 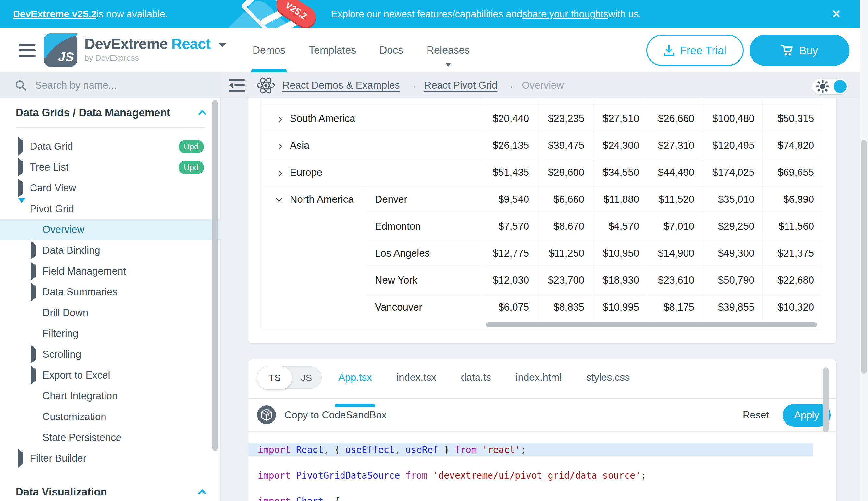 I want to click on updated-badge: Upd, so click(x=191, y=167).